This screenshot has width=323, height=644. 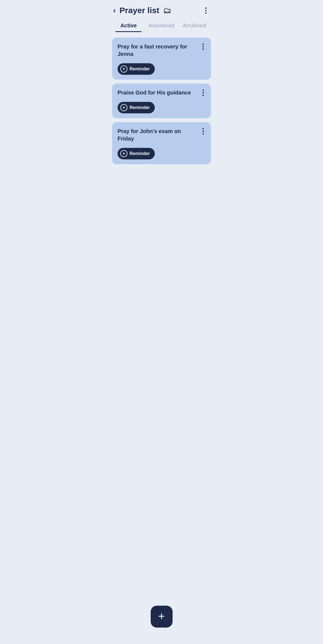 What do you see at coordinates (124, 69) in the screenshot?
I see `reminder-plus-icon-1: +` at bounding box center [124, 69].